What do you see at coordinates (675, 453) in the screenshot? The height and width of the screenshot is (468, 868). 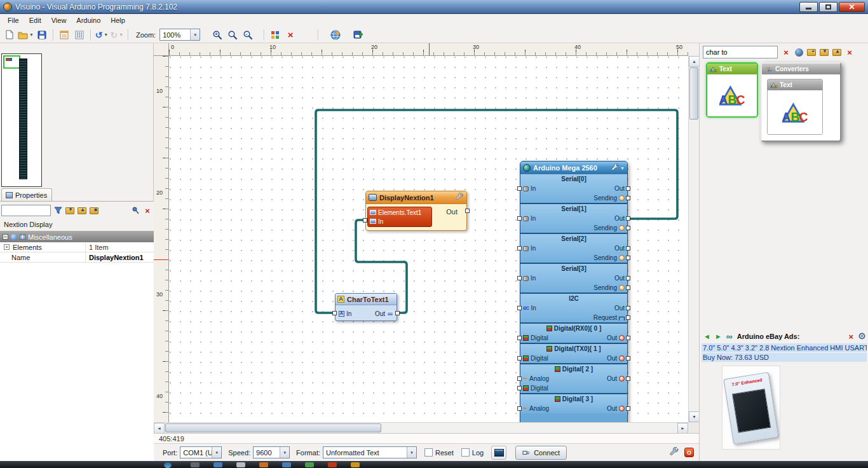 I see `tools-icon` at bounding box center [675, 453].